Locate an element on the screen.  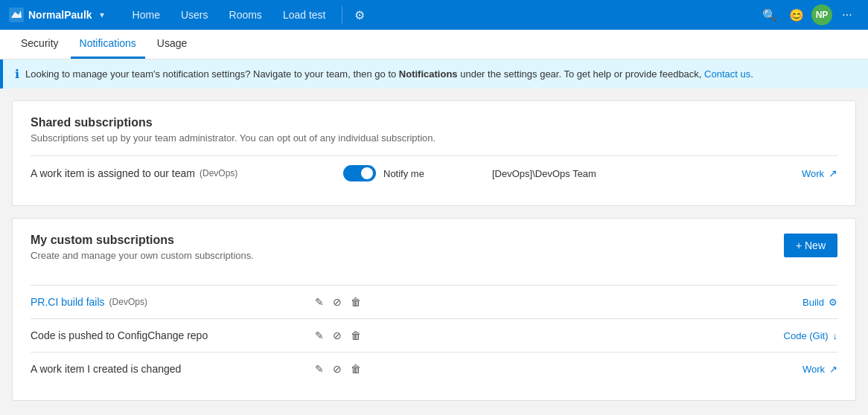
custom-sub-text-1: Code is pushed to ConfigChange repo is located at coordinates (119, 335).